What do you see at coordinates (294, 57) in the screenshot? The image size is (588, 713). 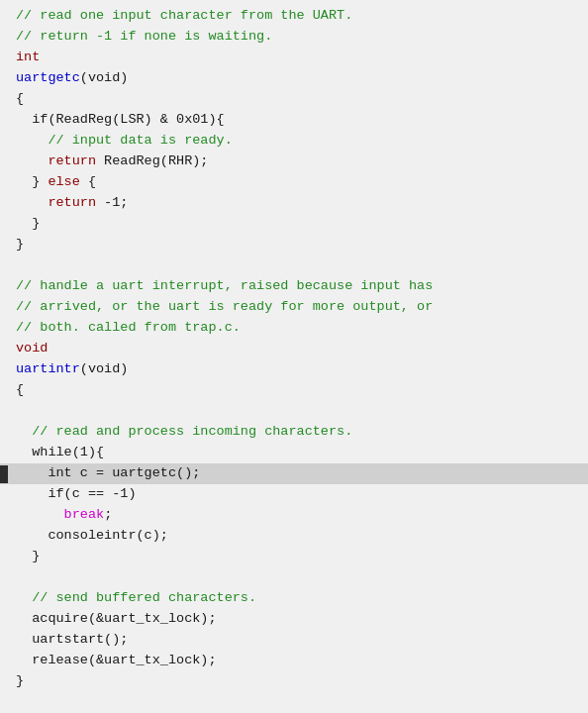 I see `code-line: int` at bounding box center [294, 57].